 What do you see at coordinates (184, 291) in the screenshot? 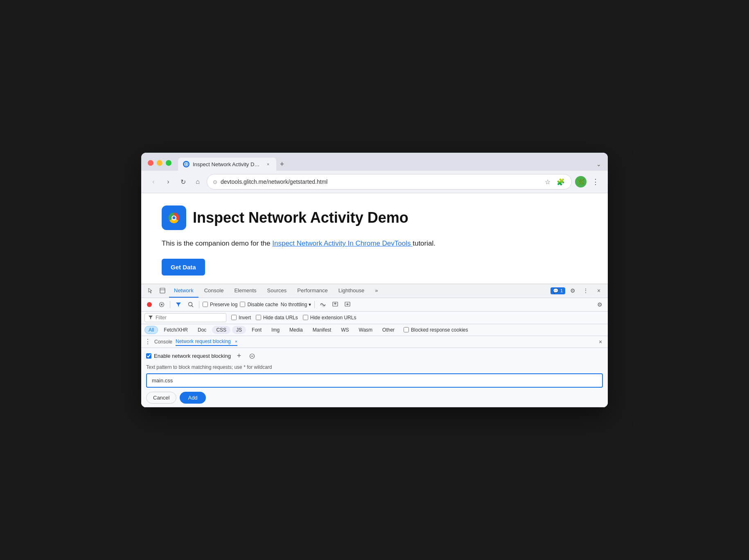
I see `tab-network: Network` at bounding box center [184, 291].